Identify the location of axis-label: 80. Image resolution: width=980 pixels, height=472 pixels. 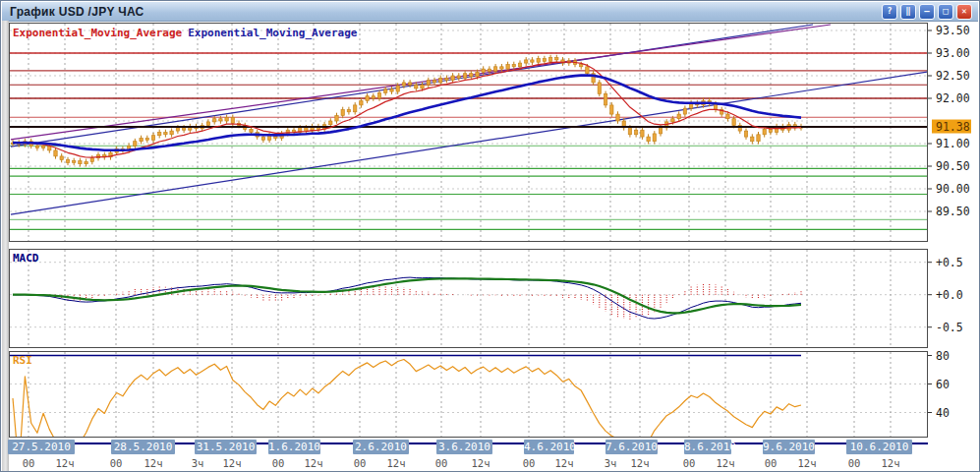
(943, 356).